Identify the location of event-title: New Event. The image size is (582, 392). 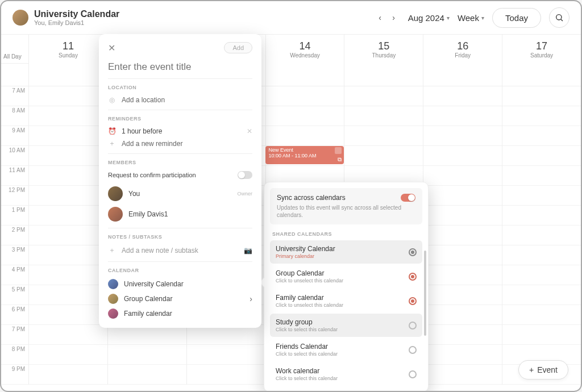
(305, 150).